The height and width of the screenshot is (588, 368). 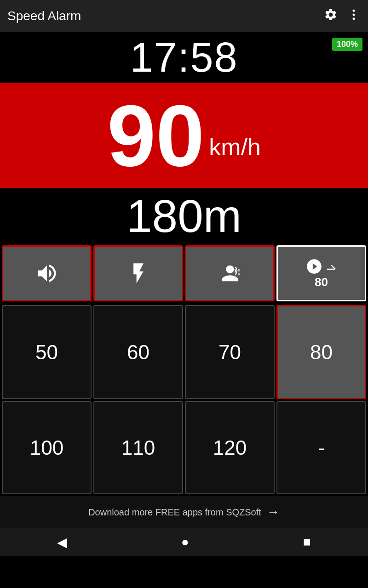 What do you see at coordinates (44, 16) in the screenshot?
I see `app-title: Speed Alarm` at bounding box center [44, 16].